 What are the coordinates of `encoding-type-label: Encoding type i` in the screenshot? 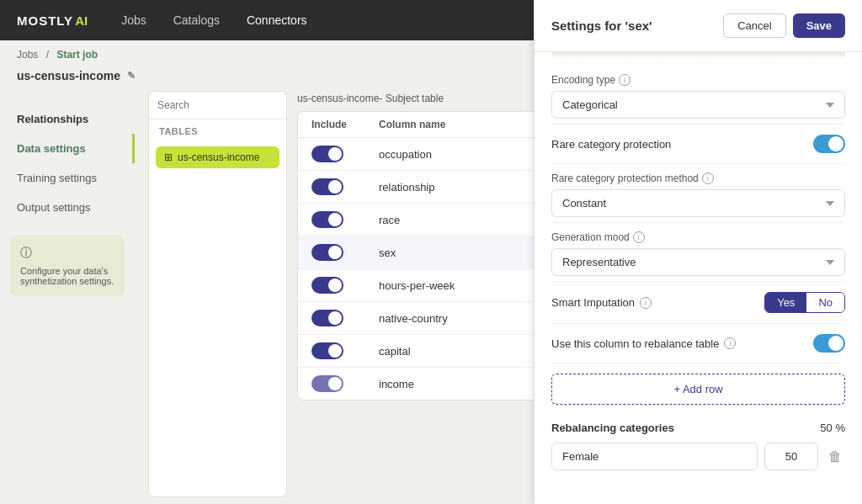 It's located at (699, 80).